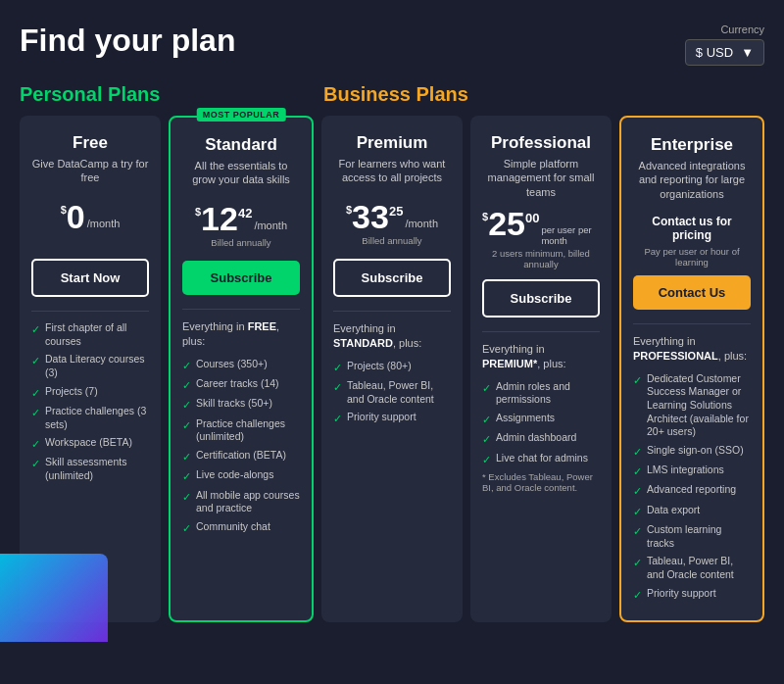 Image resolution: width=784 pixels, height=684 pixels. What do you see at coordinates (90, 368) in the screenshot?
I see `plan-card-free: Free Give DataCamp a try for free $ 0 /m…` at bounding box center [90, 368].